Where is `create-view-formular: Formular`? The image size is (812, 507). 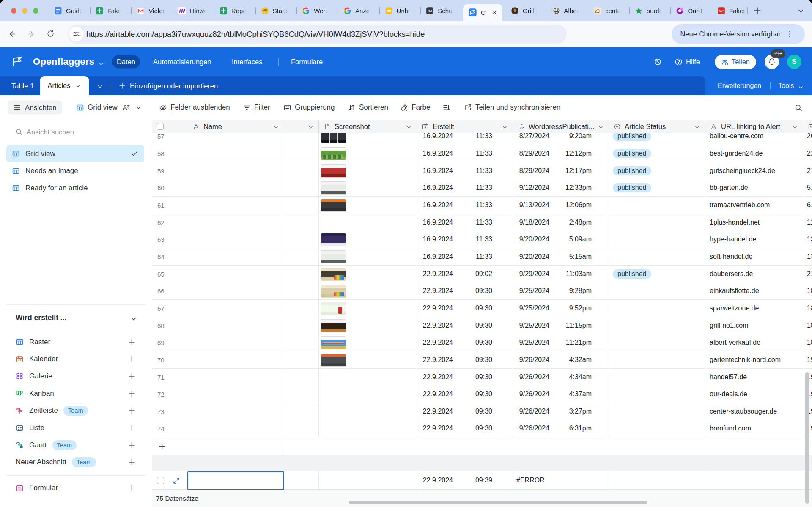
create-view-formular: Formular is located at coordinates (76, 488).